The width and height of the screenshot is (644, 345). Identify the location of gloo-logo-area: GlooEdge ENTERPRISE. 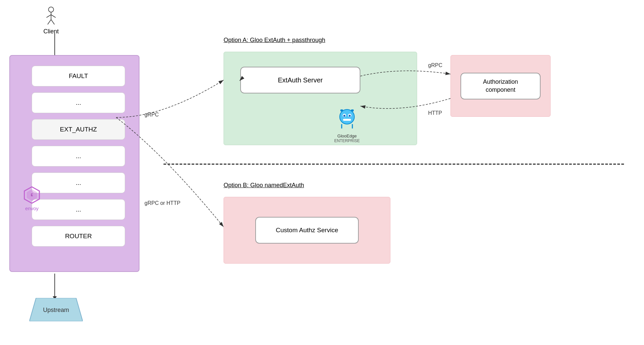
(347, 125).